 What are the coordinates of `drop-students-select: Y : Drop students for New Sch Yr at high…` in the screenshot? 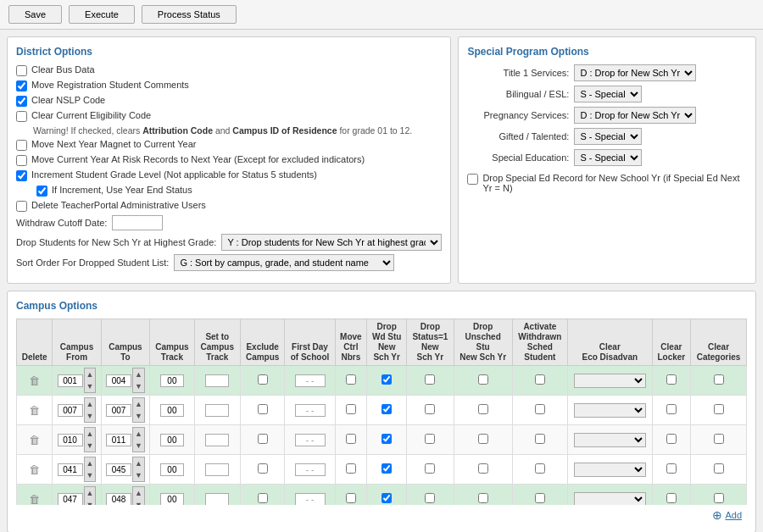 It's located at (331, 242).